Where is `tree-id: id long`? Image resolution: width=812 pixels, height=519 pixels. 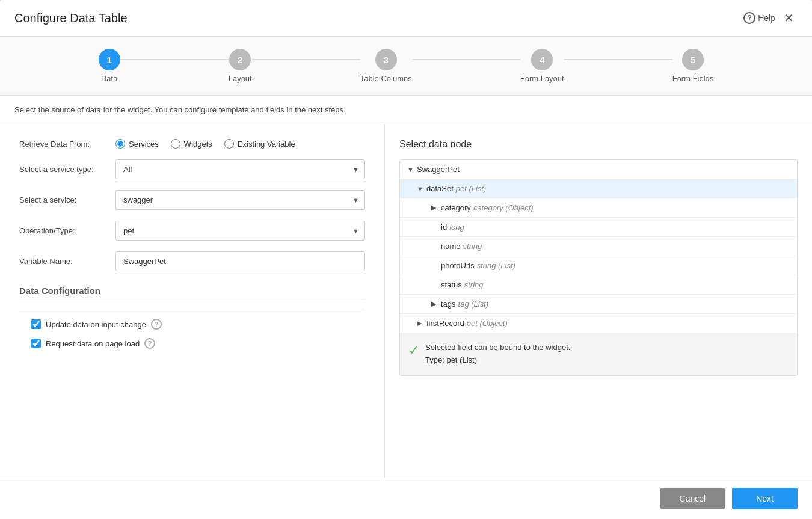
tree-id: id long is located at coordinates (598, 227).